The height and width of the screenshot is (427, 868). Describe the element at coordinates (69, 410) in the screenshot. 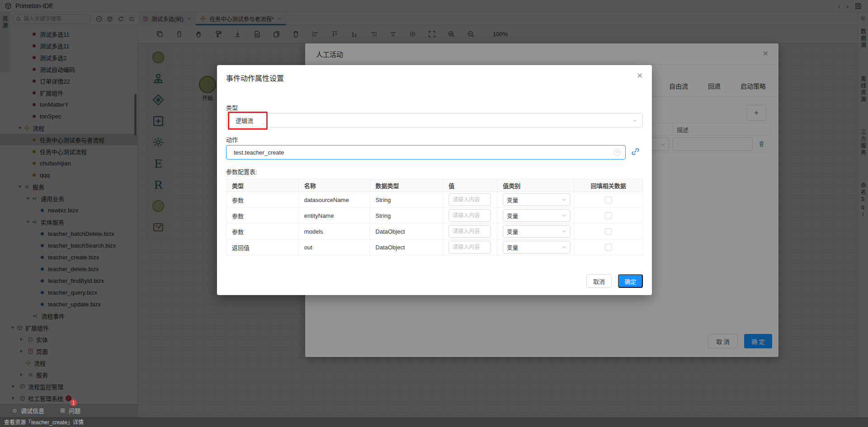

I see `sidebar-bottom-tabs: 调试信息 问题` at that location.